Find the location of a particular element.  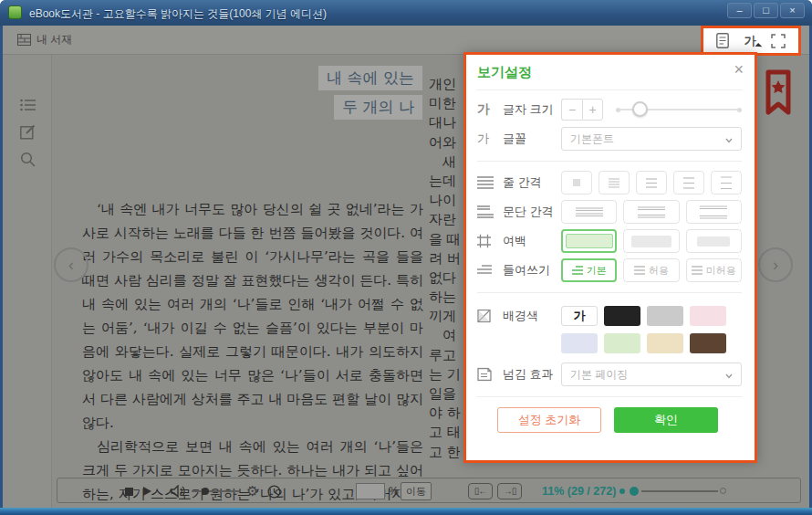

paragraph-spacing-icon is located at coordinates (485, 212).